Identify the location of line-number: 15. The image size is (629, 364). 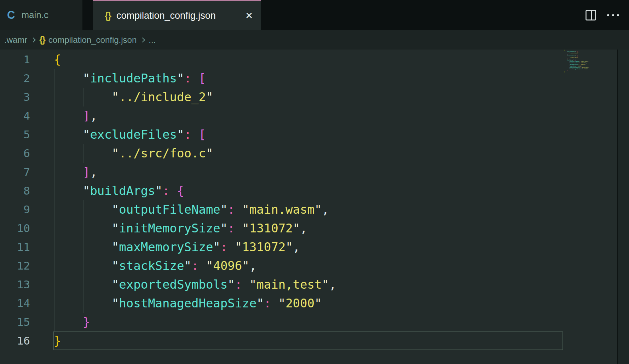
(15, 322).